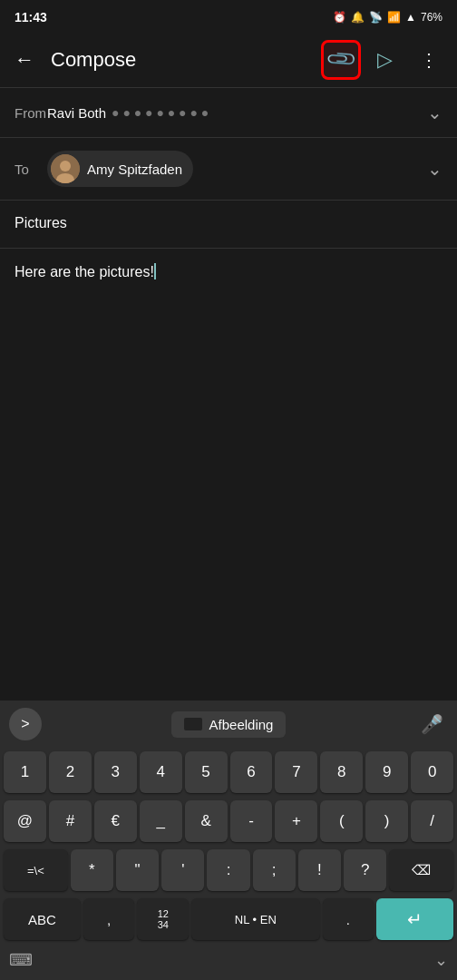 The height and width of the screenshot is (980, 457). I want to click on from-field: From Ravi Both ● ● ● ● ● ● ● ● ● ⌄, so click(228, 113).